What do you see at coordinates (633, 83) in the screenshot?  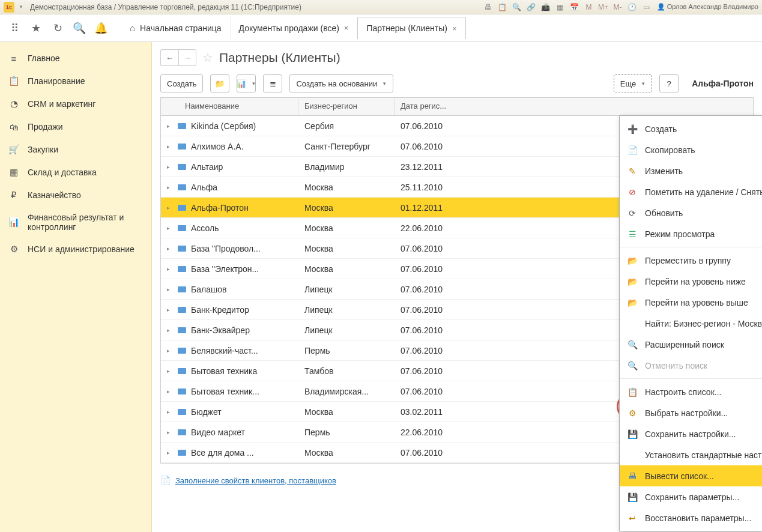 I see `more-button: Еще▼` at bounding box center [633, 83].